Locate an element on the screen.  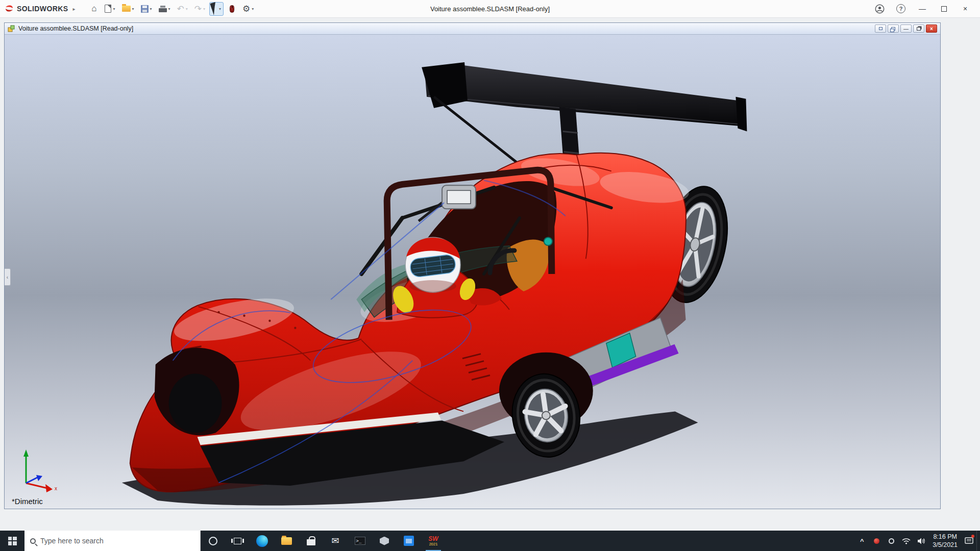
orientation-triad: x is located at coordinates (40, 470).